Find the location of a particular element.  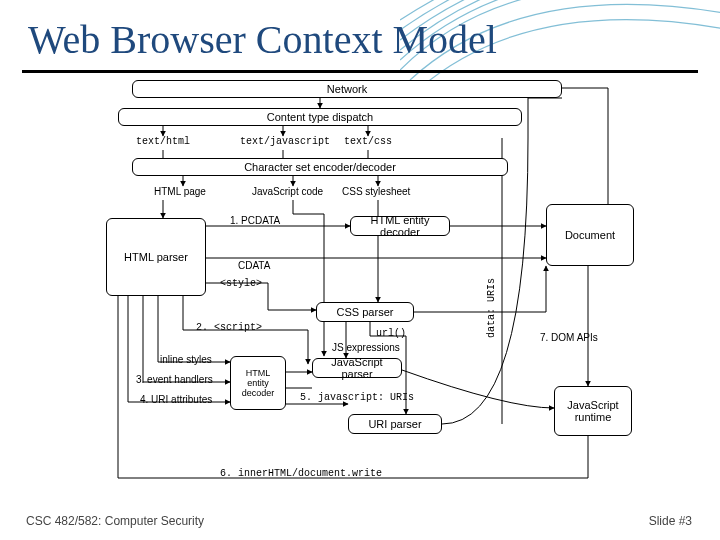

label-uri-attrs: 4. URI attributes is located at coordinates (176, 400).